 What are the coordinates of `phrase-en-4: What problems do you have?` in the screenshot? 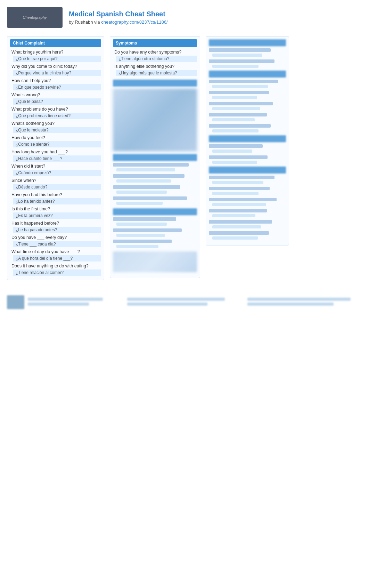 It's located at (56, 109).